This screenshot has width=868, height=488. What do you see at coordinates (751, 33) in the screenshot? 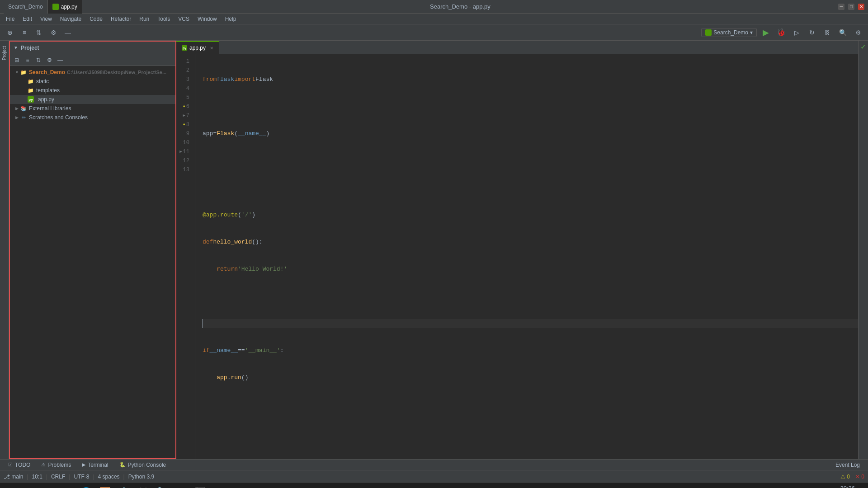
I see `run-config-chevron: ▾` at bounding box center [751, 33].